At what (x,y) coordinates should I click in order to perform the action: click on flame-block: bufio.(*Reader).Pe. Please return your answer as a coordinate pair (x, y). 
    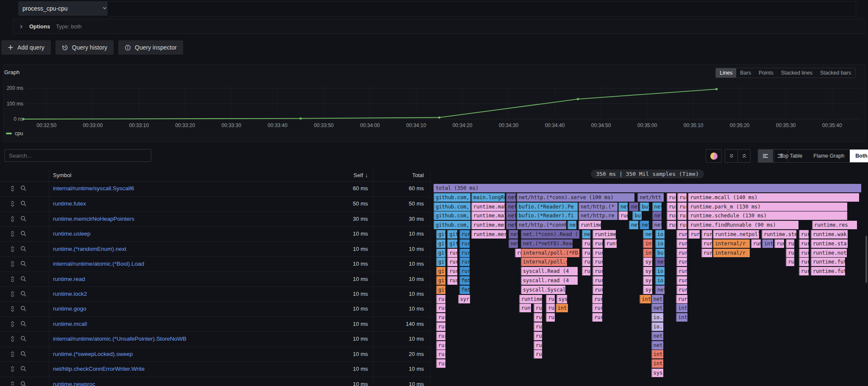
    Looking at the image, I should click on (547, 207).